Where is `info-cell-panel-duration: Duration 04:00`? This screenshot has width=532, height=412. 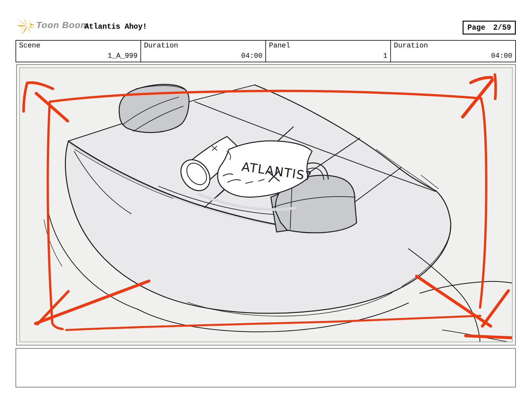
info-cell-panel-duration: Duration 04:00 is located at coordinates (453, 51).